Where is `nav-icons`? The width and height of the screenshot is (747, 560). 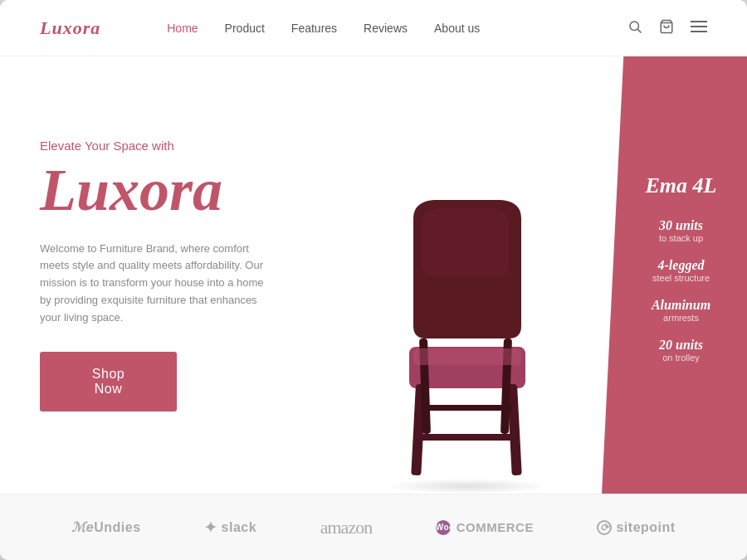 nav-icons is located at coordinates (667, 28).